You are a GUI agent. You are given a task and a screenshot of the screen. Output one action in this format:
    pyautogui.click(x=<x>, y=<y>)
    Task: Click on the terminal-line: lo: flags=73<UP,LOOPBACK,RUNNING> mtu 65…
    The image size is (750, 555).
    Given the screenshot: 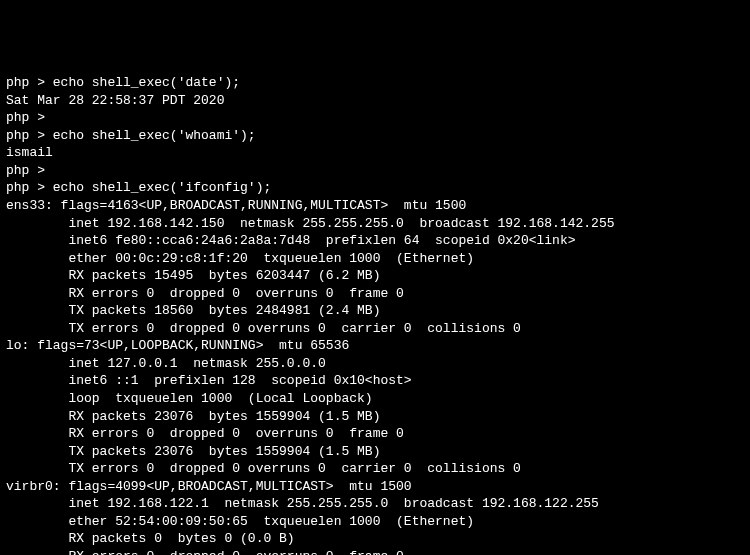 What is the action you would take?
    pyautogui.click(x=375, y=346)
    